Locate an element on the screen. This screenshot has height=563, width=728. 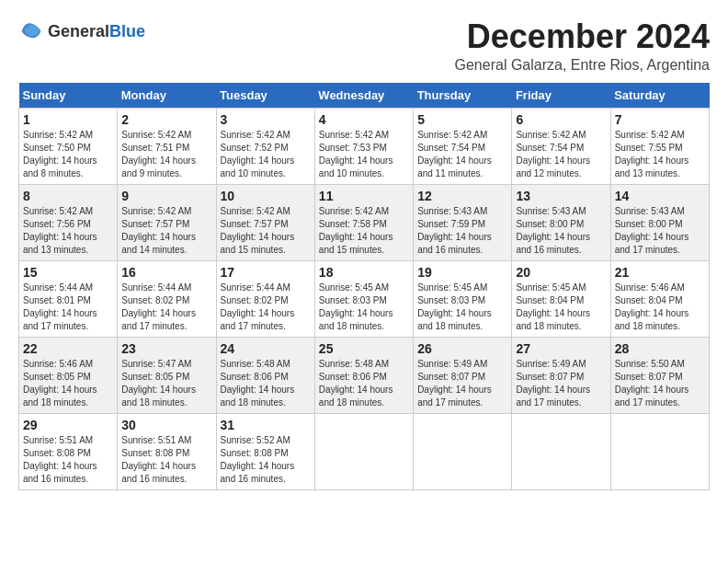
day-number: 29 is located at coordinates (68, 425).